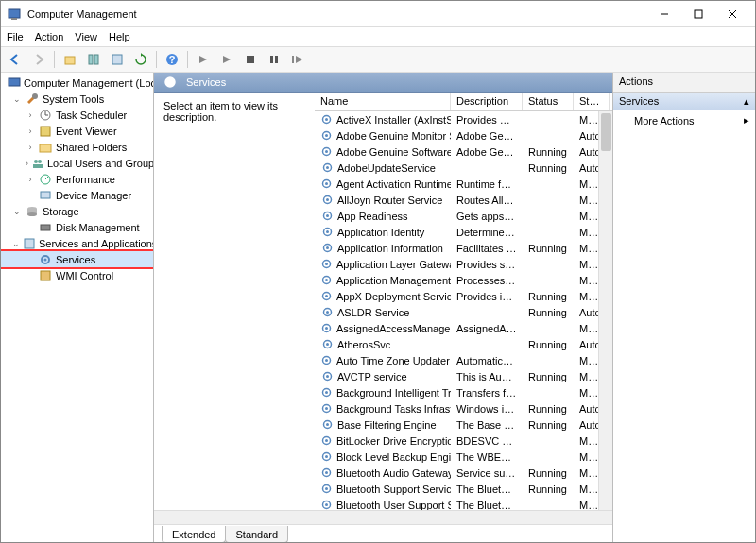  I want to click on service-name: Agent Activation Runtime_e…, so click(393, 184).